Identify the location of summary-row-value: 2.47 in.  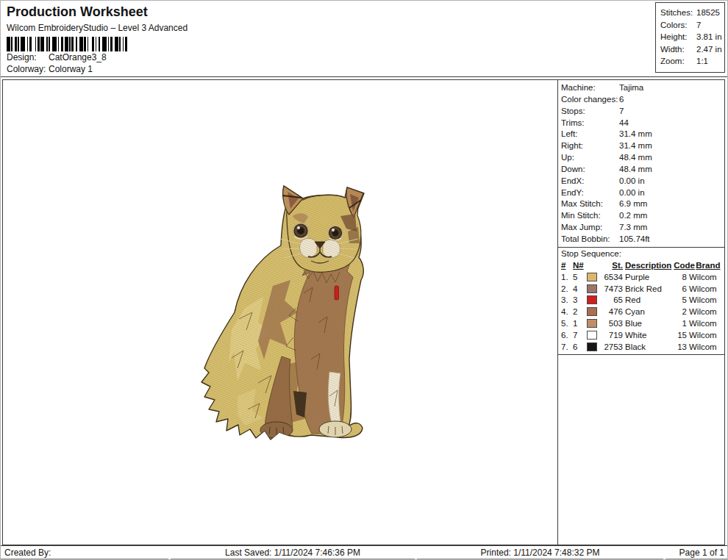
(709, 49).